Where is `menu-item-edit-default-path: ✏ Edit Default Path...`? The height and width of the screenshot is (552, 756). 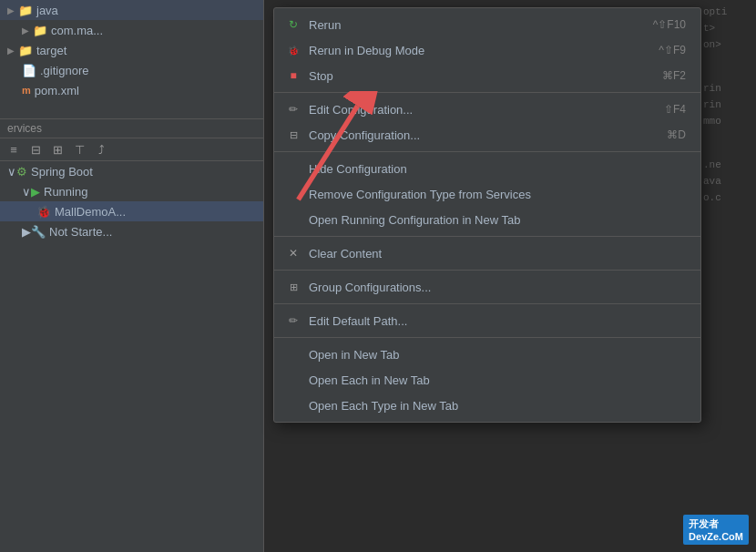 menu-item-edit-default-path: ✏ Edit Default Path... is located at coordinates (487, 322).